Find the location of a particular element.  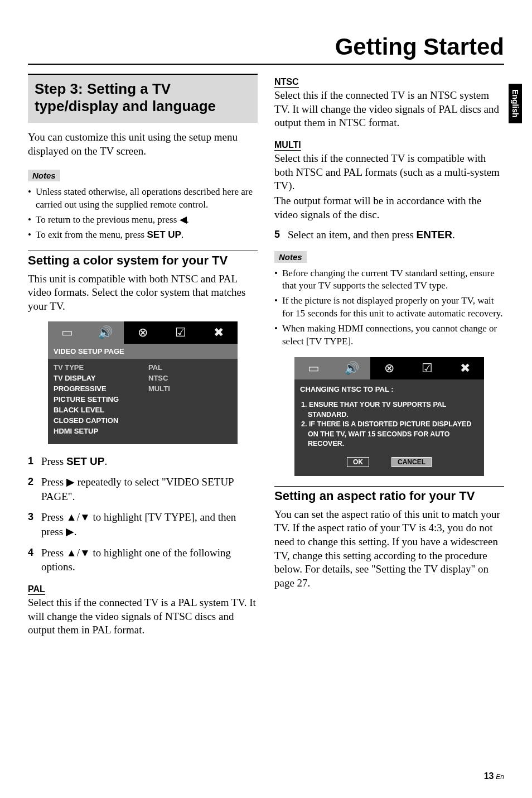

language-tab: English is located at coordinates (515, 104).